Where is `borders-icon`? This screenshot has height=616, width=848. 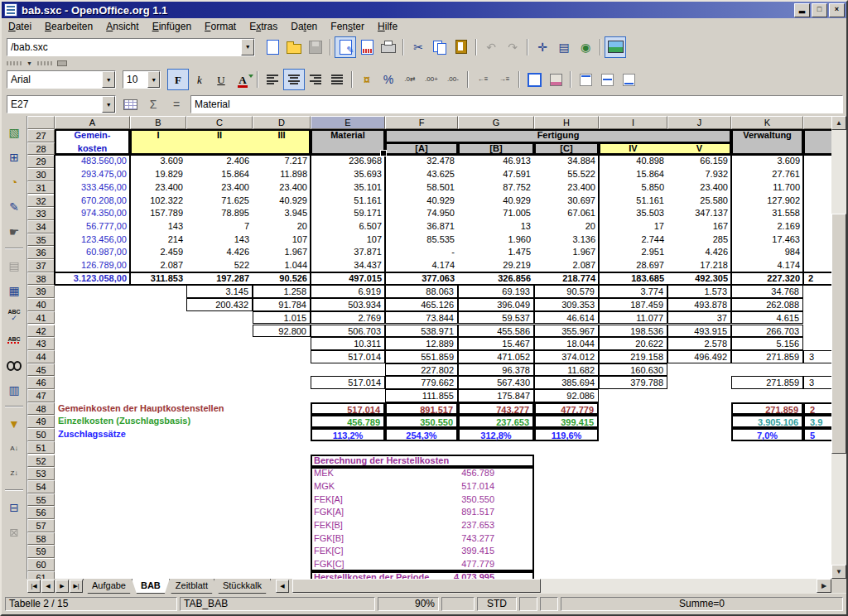 borders-icon is located at coordinates (534, 79).